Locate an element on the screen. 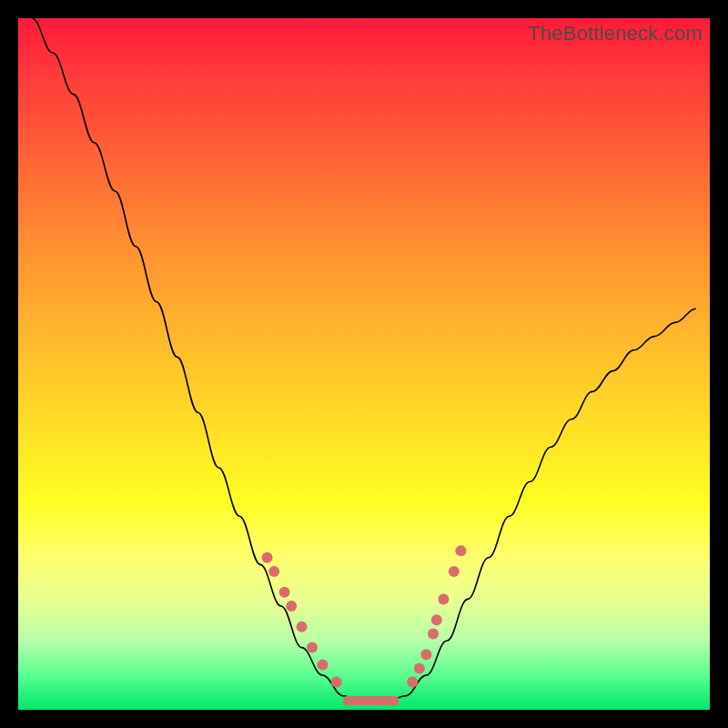 The height and width of the screenshot is (728, 728). markers-left-group is located at coordinates (302, 621).